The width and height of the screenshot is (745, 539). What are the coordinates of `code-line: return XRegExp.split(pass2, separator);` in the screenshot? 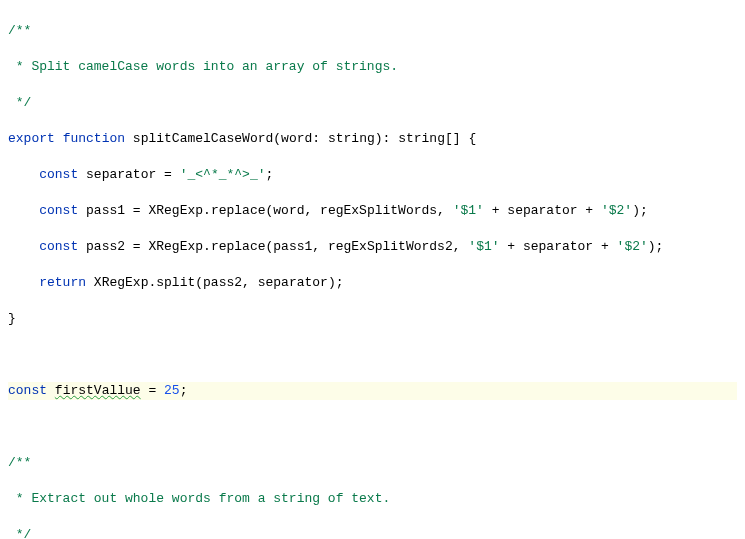 It's located at (372, 283).